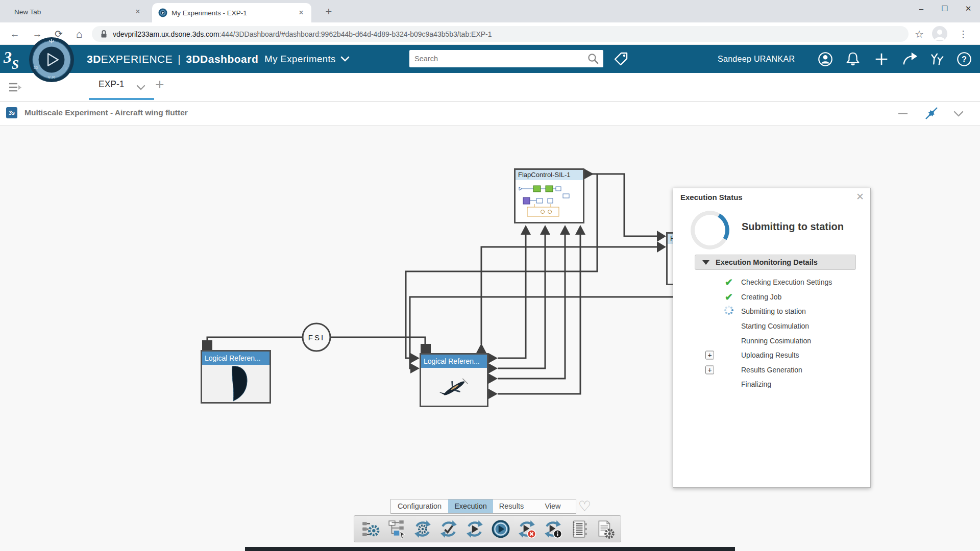  Describe the element at coordinates (903, 113) in the screenshot. I see `widget-minimize-icon` at that location.